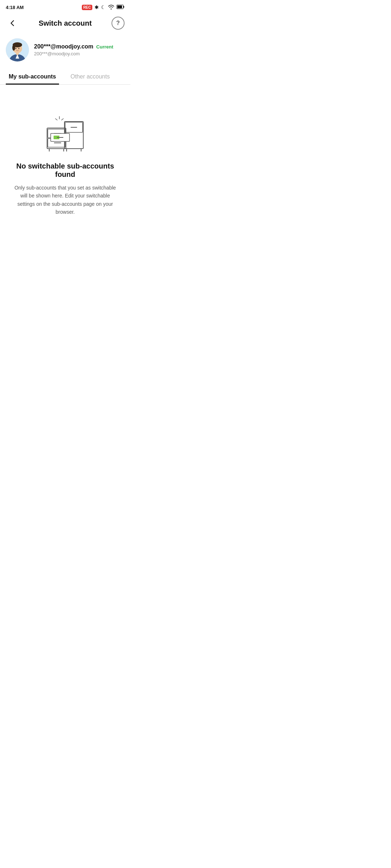  Describe the element at coordinates (121, 7) in the screenshot. I see `battery-icon` at that location.